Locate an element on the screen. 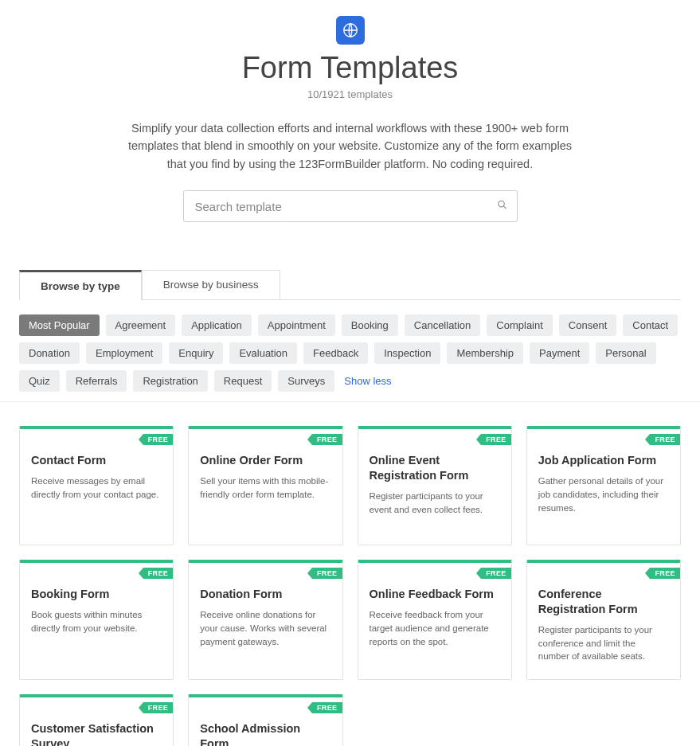  filter-chip: Donation is located at coordinates (49, 353).